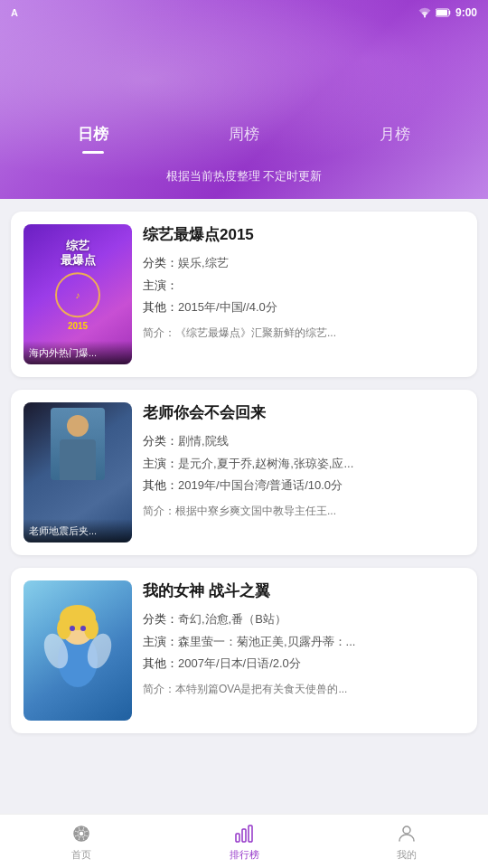  I want to click on app-status-icon: A, so click(14, 13).